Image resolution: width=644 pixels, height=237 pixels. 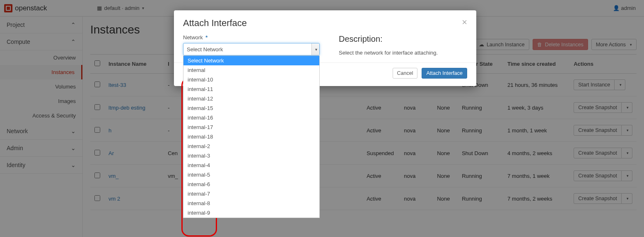 What do you see at coordinates (251, 117) in the screenshot?
I see `network-option: internal-16` at bounding box center [251, 117].